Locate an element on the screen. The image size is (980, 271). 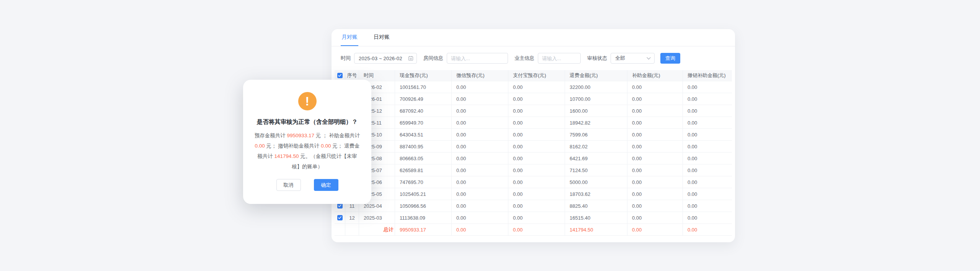
header-refund: 退费金额(元) is located at coordinates (596, 76).